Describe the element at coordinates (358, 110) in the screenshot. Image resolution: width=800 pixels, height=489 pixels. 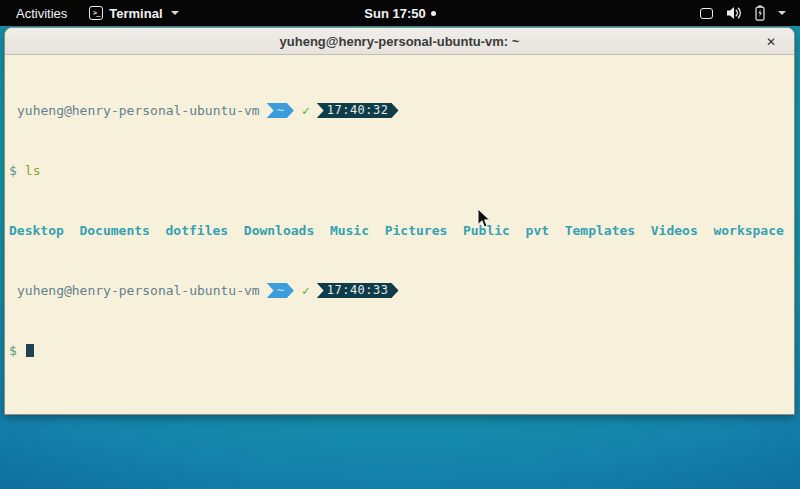
I see `prompt-time-segment: 17:40:32` at that location.